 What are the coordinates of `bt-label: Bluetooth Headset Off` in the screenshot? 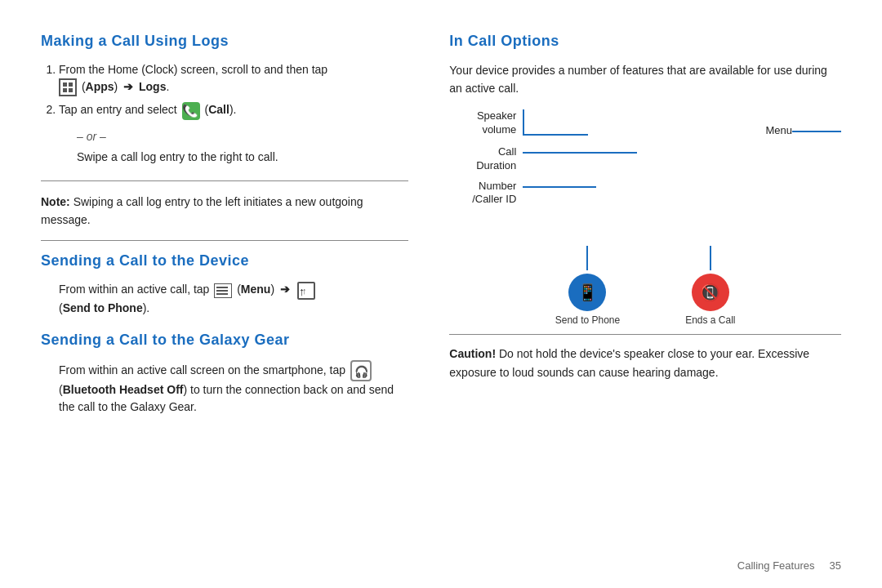 It's located at (123, 390).